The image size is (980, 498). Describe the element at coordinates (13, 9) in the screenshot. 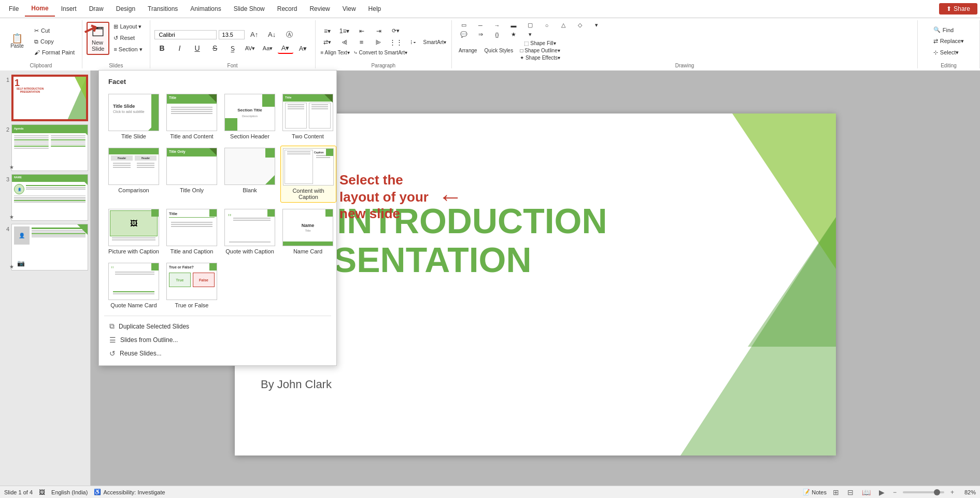

I see `tab-file: File` at that location.